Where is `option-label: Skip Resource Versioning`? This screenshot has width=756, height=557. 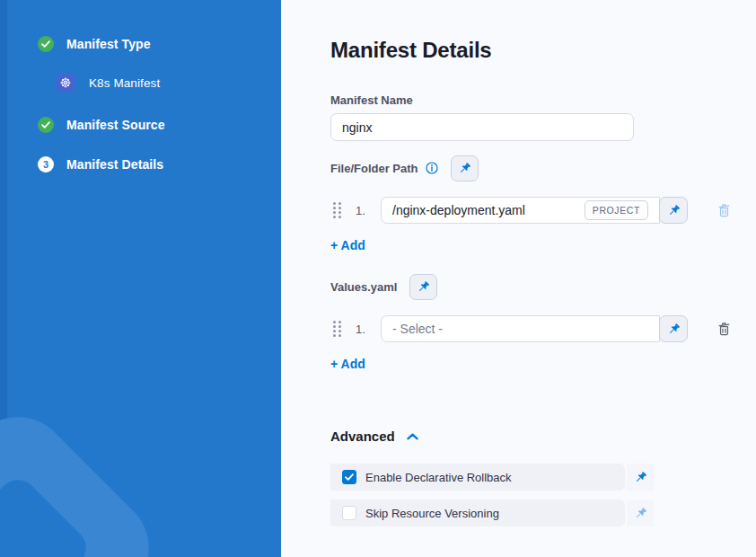
option-label: Skip Resource Versioning is located at coordinates (433, 514).